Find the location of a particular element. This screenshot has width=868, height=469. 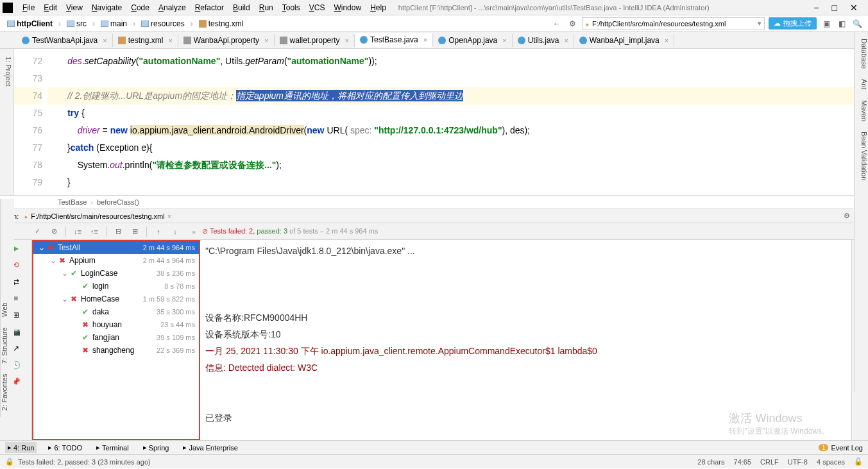

close-button: ✕ is located at coordinates (854, 8).